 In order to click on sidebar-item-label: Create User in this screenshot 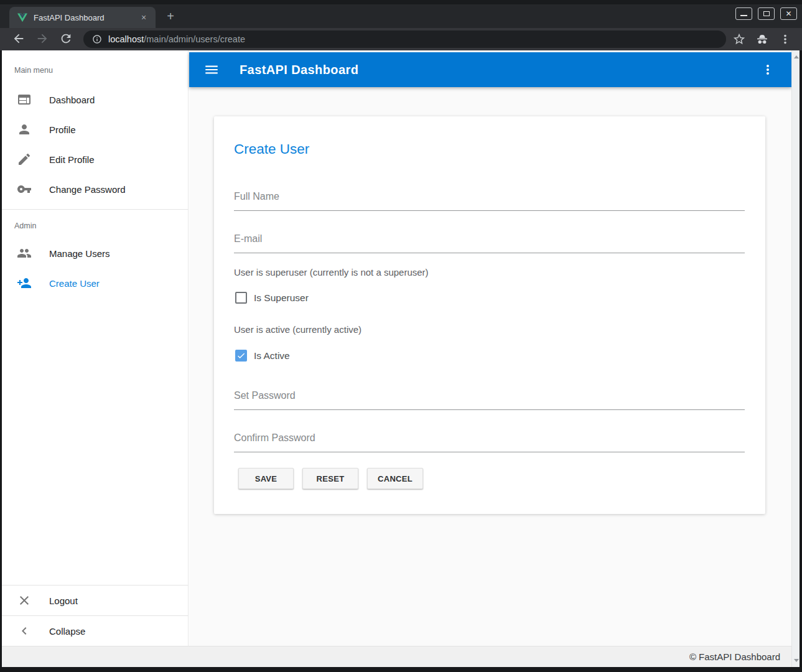, I will do `click(75, 284)`.